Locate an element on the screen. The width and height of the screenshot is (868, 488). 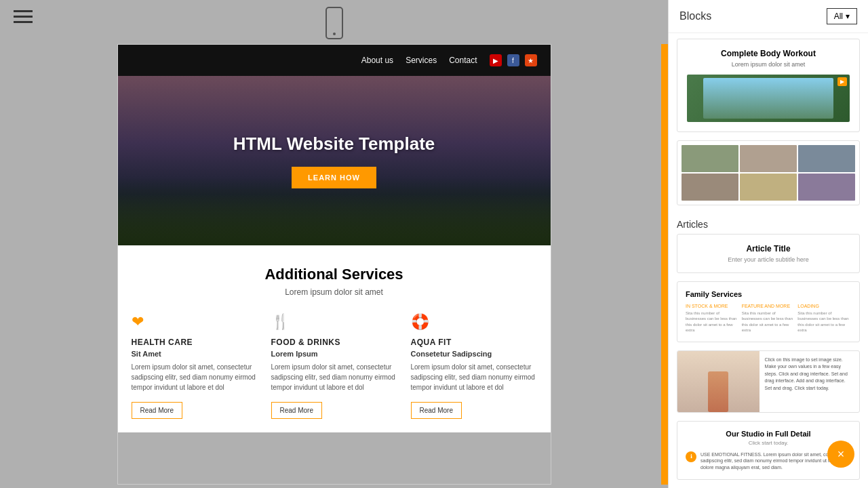
services-subtitle: Lorem ipsum dolor sit amet is located at coordinates (334, 292).